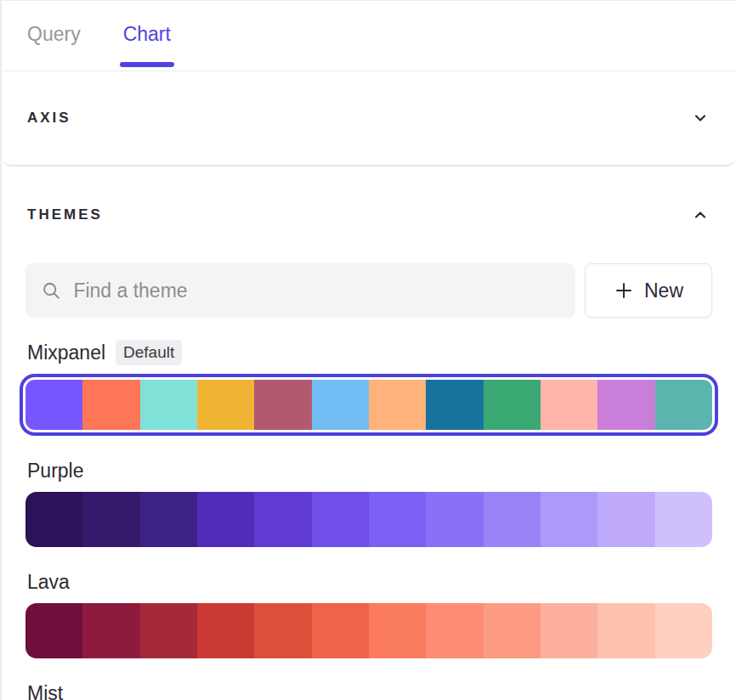 This screenshot has width=736, height=700. What do you see at coordinates (664, 291) in the screenshot?
I see `new-theme-button-label: New` at bounding box center [664, 291].